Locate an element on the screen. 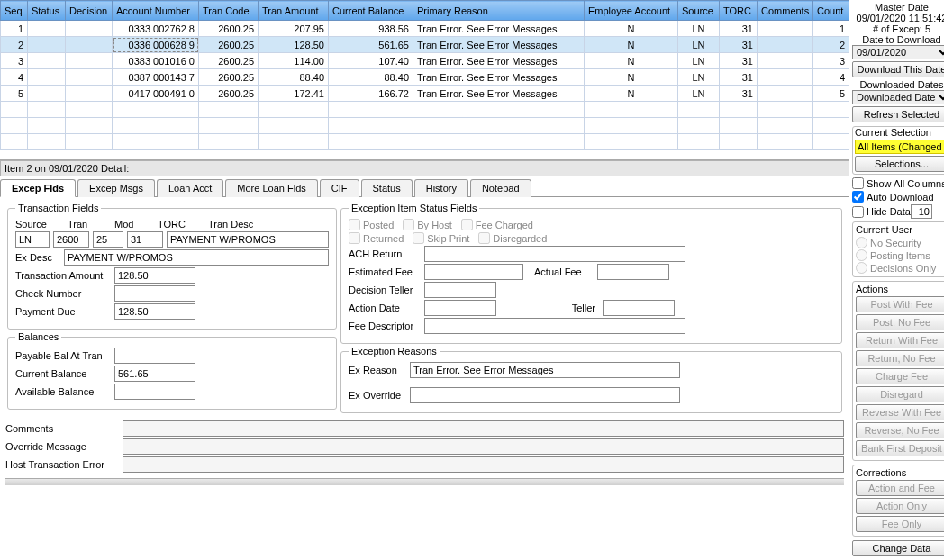 The height and width of the screenshot is (560, 944). date-to-download-select: 09/01/2020 is located at coordinates (898, 52).